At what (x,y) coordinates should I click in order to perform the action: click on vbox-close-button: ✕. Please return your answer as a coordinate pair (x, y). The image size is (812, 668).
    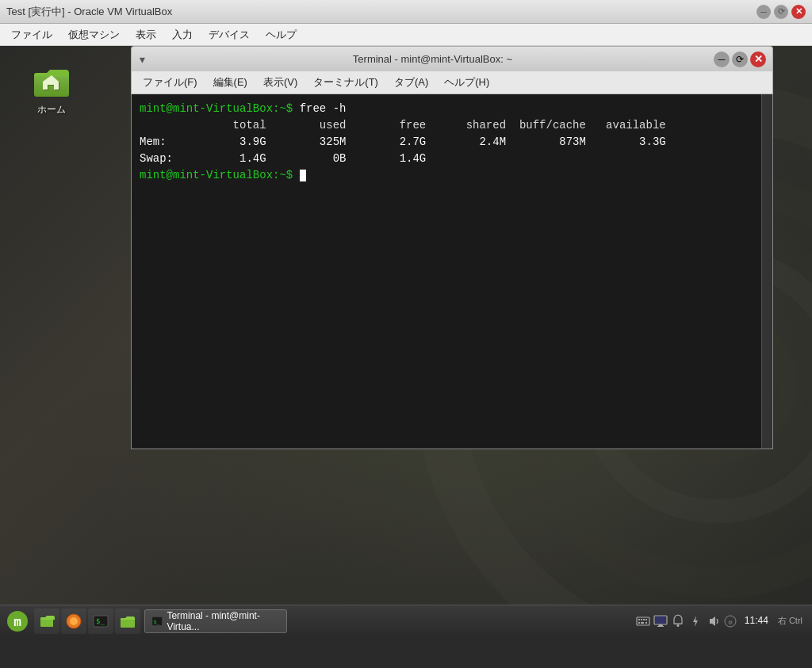
    Looking at the image, I should click on (799, 12).